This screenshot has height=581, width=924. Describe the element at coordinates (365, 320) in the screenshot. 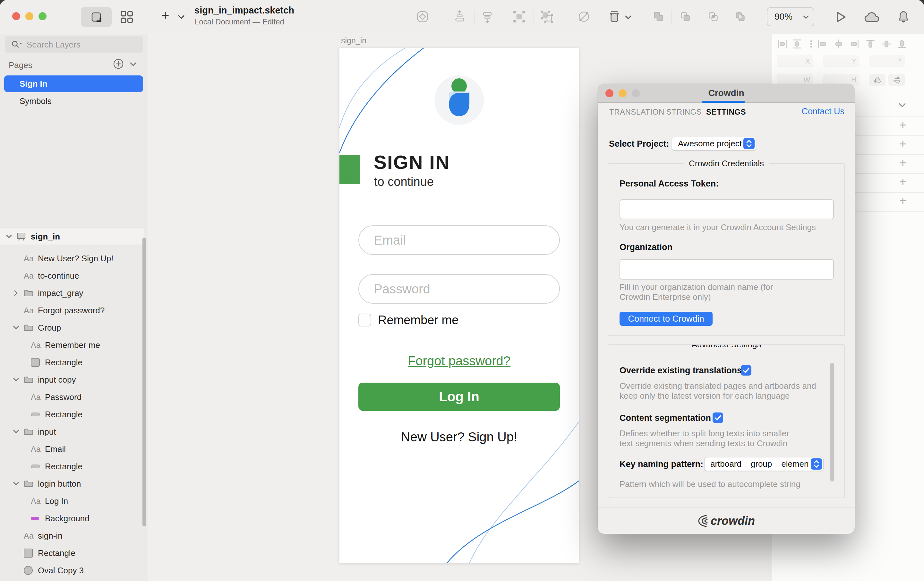

I see `remember-me-checkbox` at that location.